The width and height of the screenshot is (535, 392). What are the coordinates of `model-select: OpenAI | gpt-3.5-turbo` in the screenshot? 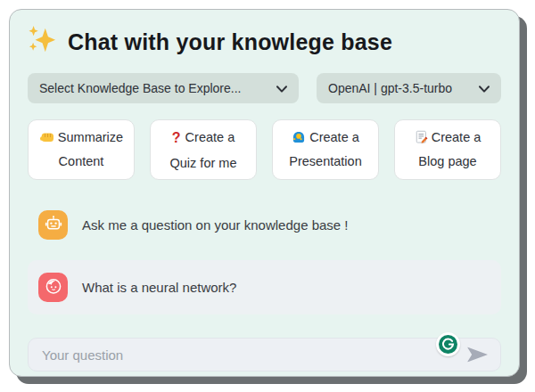 It's located at (408, 88).